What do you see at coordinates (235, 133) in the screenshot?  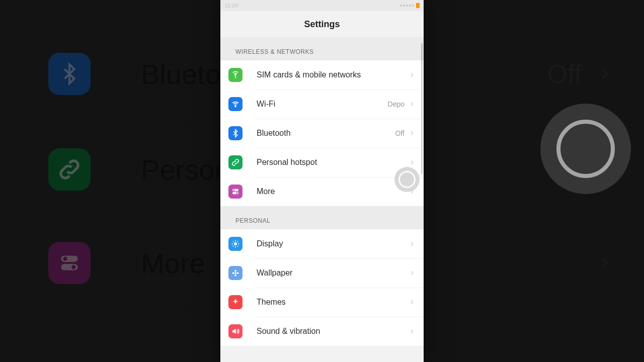 I see `bluetooth-icon` at bounding box center [235, 133].